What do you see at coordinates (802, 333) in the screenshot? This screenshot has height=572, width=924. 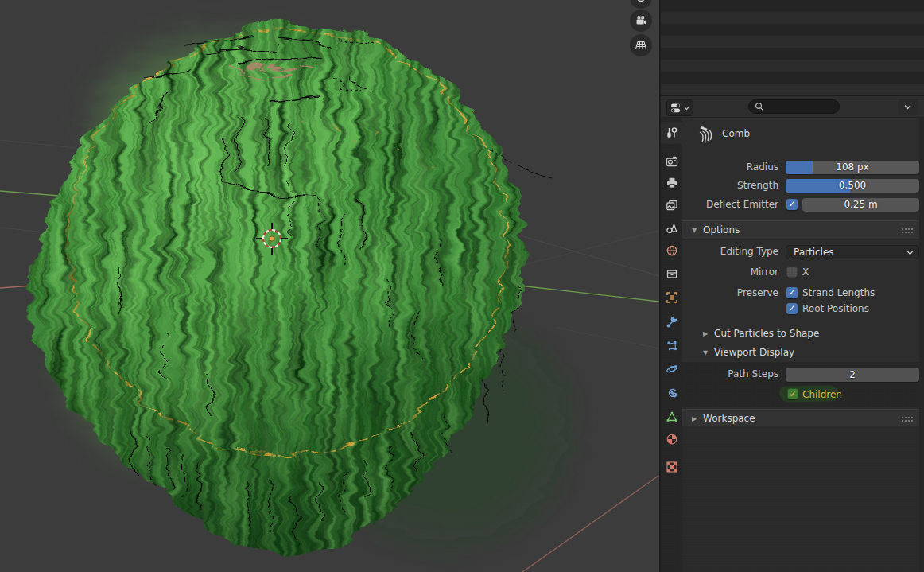 I see `cut-particles-panel-header: ▶ Cut Particles to Shape` at bounding box center [802, 333].